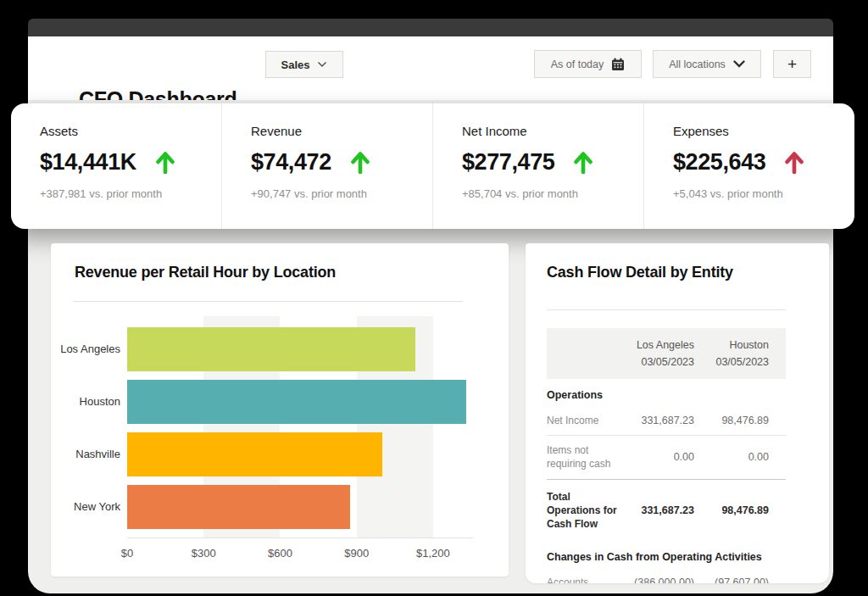 The image size is (868, 596). I want to click on kpi-card-assets: Assets$14,441K+387,981 vs. prior month, so click(116, 166).